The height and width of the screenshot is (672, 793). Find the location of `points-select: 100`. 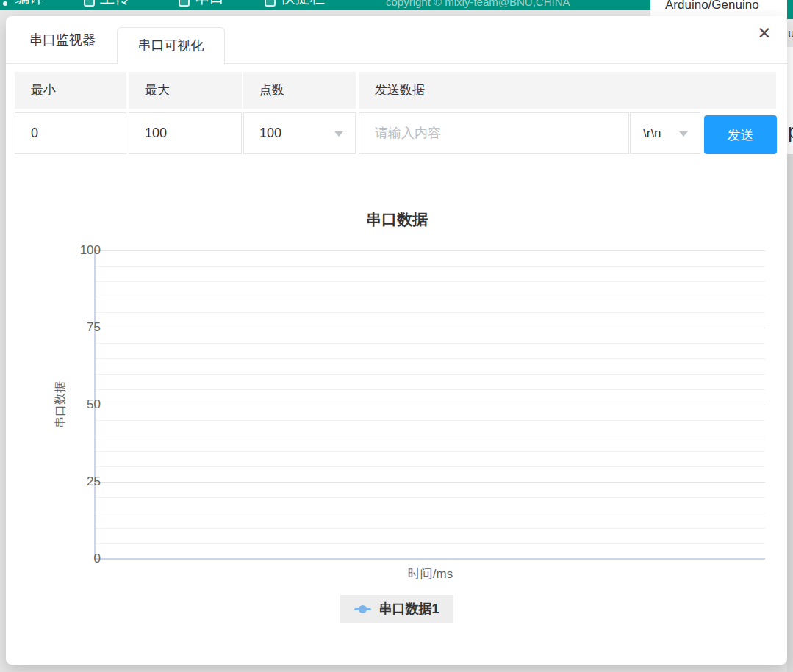

points-select: 100 is located at coordinates (300, 134).